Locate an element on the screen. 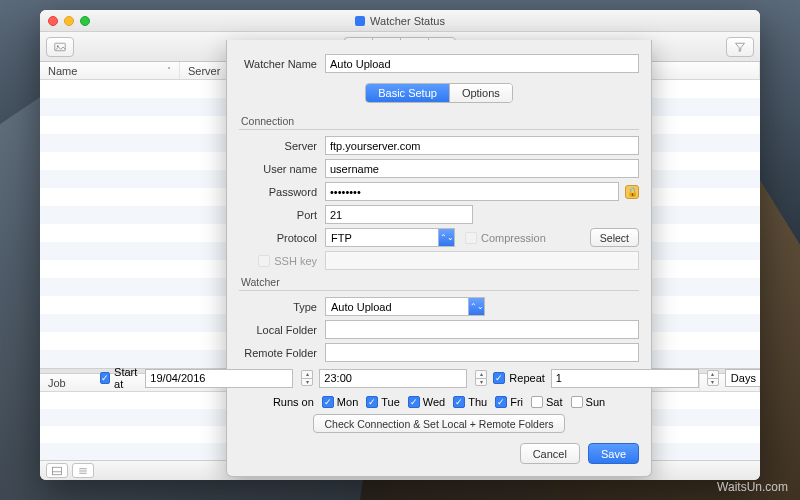  lock-icon: 🔒 is located at coordinates (632, 192).